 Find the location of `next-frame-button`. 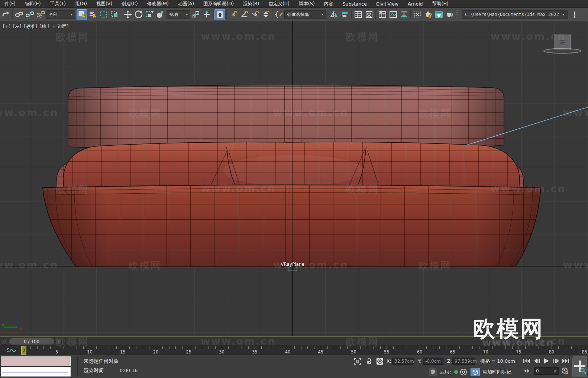

next-frame-button is located at coordinates (557, 361).